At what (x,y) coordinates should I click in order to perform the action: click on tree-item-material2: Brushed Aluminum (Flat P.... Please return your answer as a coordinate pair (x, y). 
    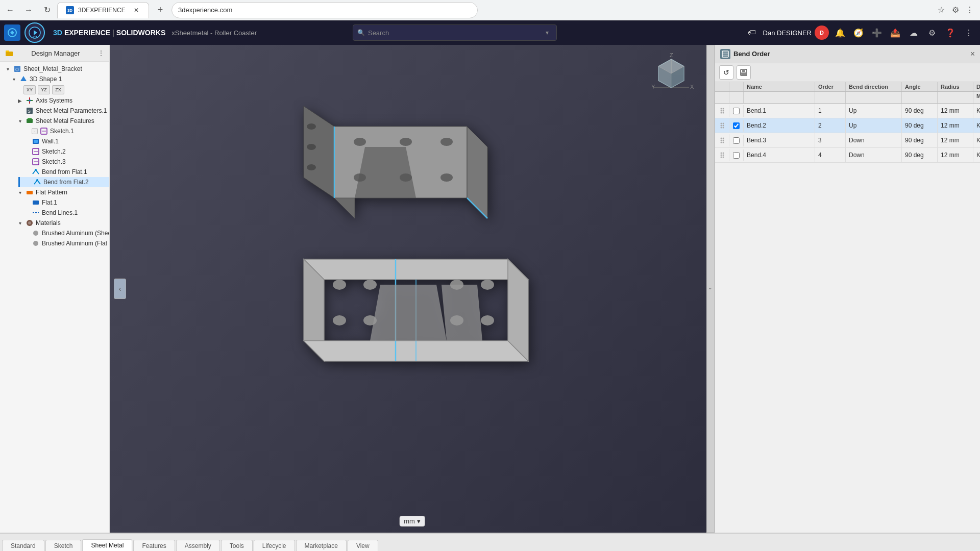
    Looking at the image, I should click on (64, 243).